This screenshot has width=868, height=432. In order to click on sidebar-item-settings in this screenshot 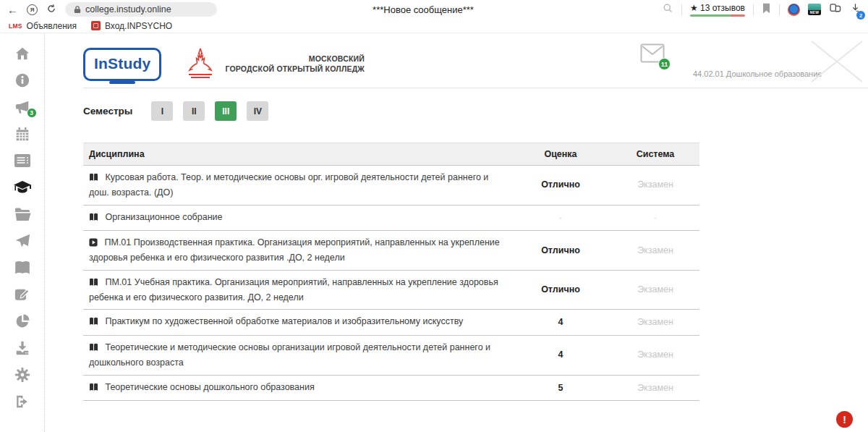, I will do `click(22, 375)`.